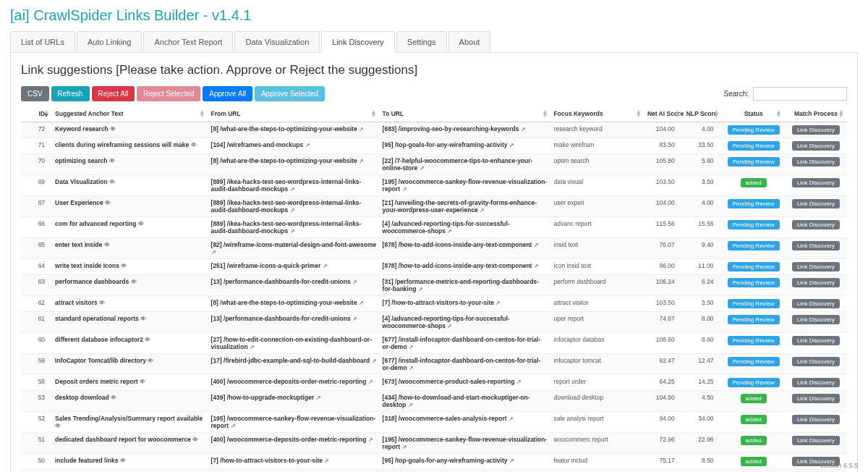 This screenshot has height=472, width=868. I want to click on tab-settings: Settings, so click(422, 42).